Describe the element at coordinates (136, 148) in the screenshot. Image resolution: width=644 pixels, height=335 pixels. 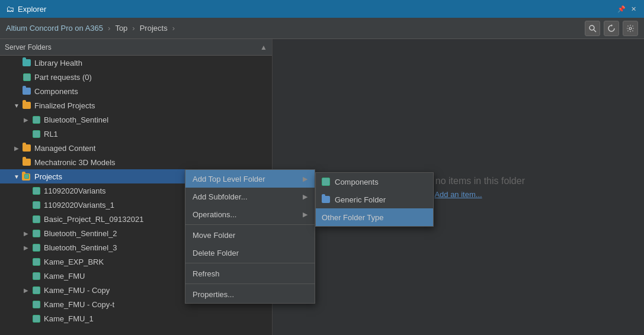
I see `tree-item-managed-content: ▶ Managed Content` at that location.